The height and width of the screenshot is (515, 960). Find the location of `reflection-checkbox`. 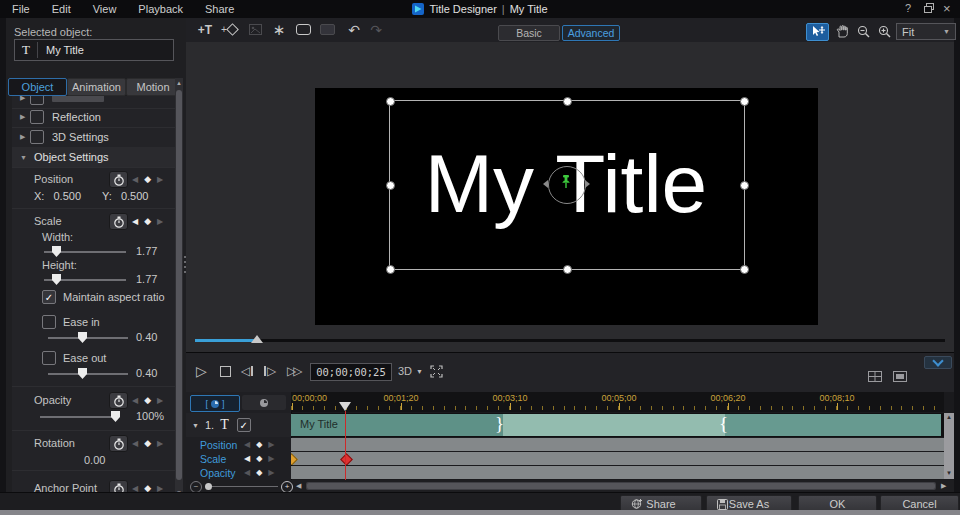

reflection-checkbox is located at coordinates (37, 117).